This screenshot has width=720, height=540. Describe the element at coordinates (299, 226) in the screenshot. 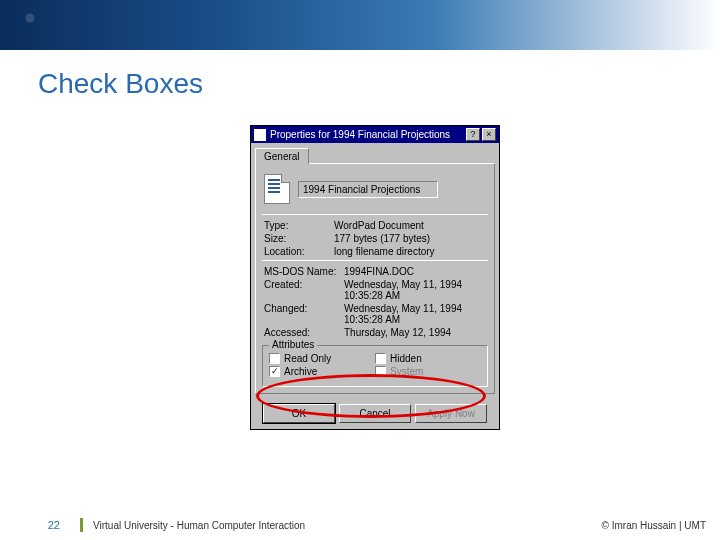

I see `label-type: Type:` at that location.